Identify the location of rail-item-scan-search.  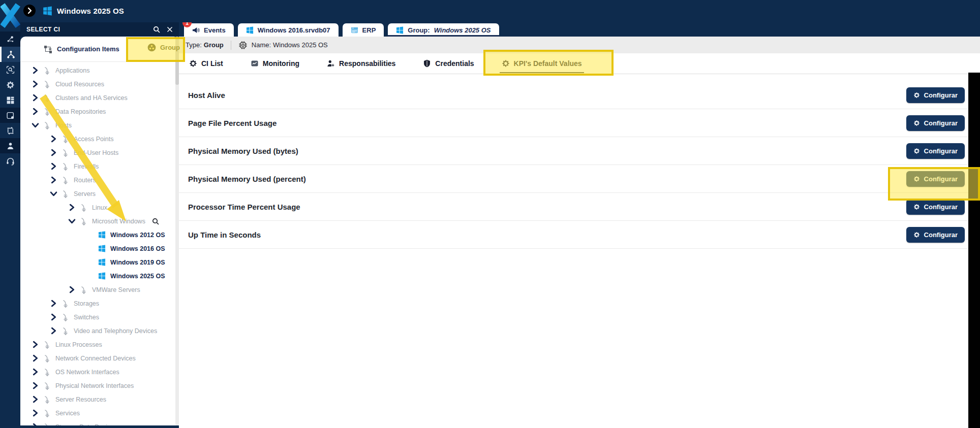
(10, 70).